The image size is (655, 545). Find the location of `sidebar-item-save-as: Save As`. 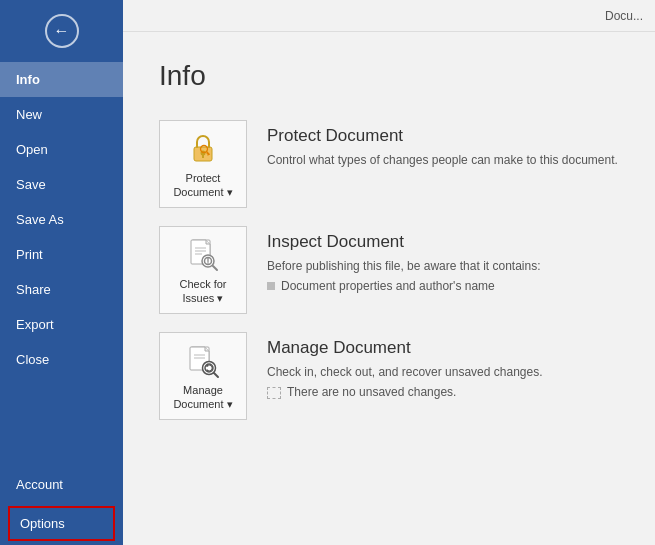

sidebar-item-save-as: Save As is located at coordinates (62, 220).